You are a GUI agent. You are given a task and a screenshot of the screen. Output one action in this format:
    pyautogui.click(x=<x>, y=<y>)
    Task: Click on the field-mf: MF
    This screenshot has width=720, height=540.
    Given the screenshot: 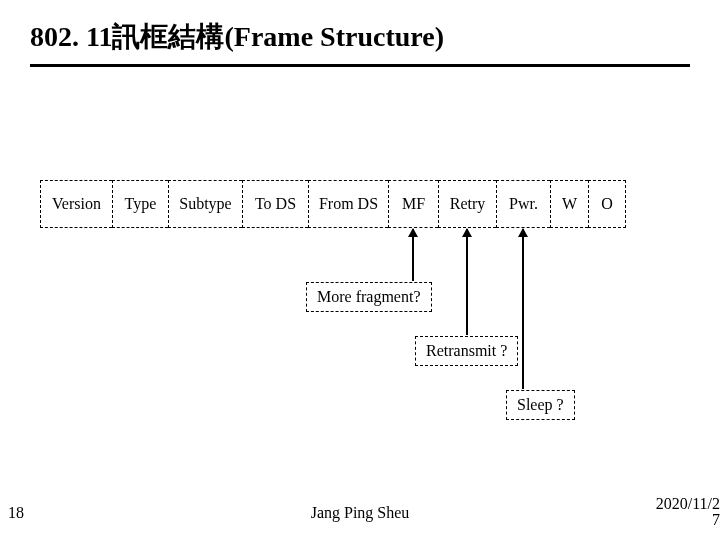 What is the action you would take?
    pyautogui.click(x=413, y=204)
    